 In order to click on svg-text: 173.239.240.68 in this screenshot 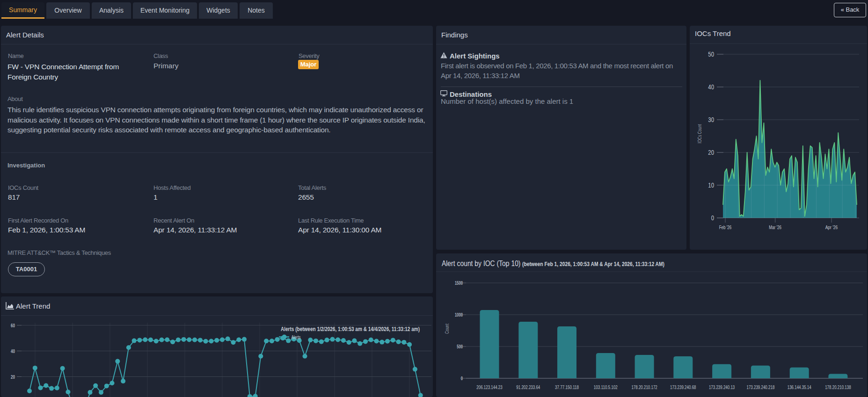, I will do `click(683, 387)`.